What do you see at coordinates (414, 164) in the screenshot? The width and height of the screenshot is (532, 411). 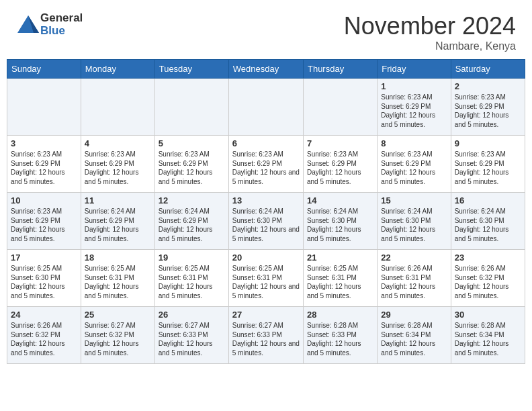 I see `calendar-cell: 8Sunrise: 6:23 AMSunset: 6:29 PMDaylight…` at bounding box center [414, 164].